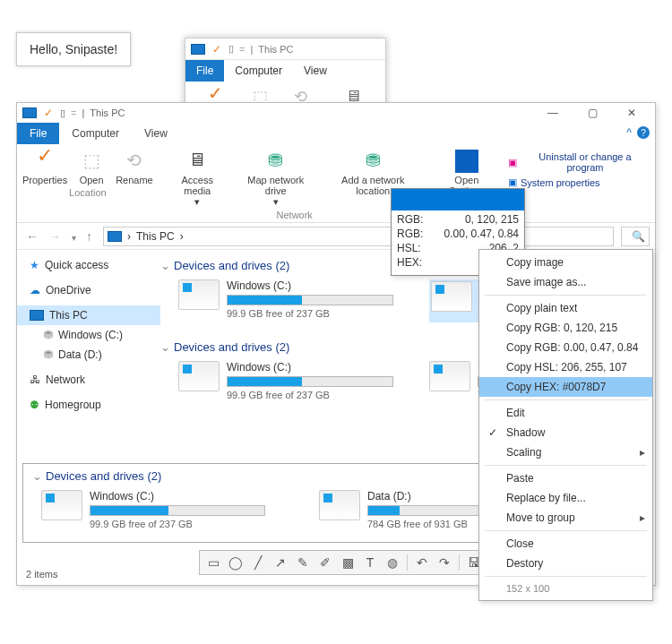  Describe the element at coordinates (303, 562) in the screenshot. I see `tool-button: ✎` at that location.